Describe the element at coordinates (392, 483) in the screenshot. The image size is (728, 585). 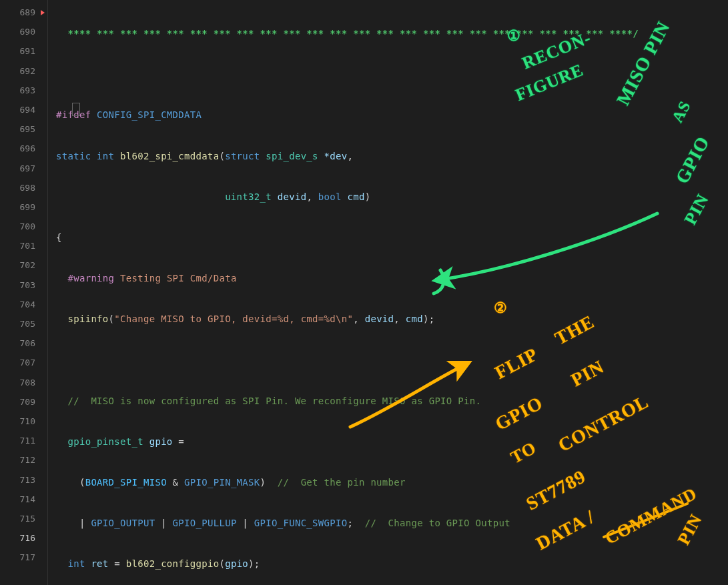
I see `code-line: (BOARD_SPI_MISO & GPIO_PIN_MASK) // Get …` at that location.